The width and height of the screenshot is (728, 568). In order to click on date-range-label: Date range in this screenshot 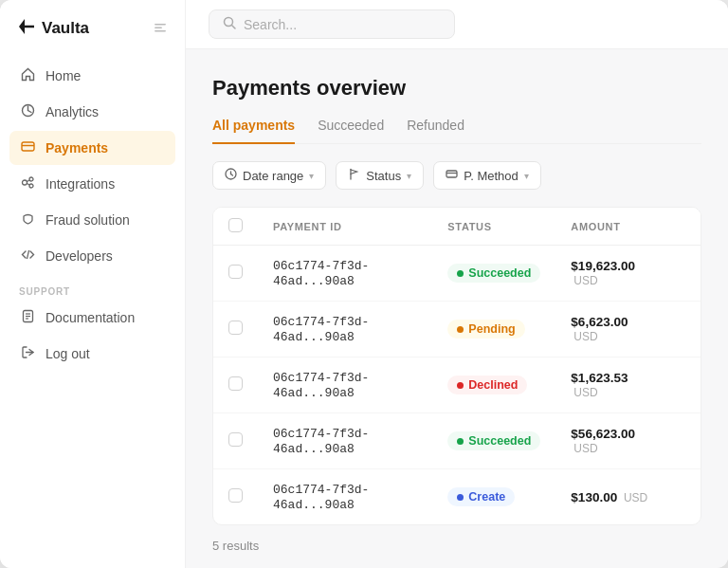, I will do `click(273, 176)`.